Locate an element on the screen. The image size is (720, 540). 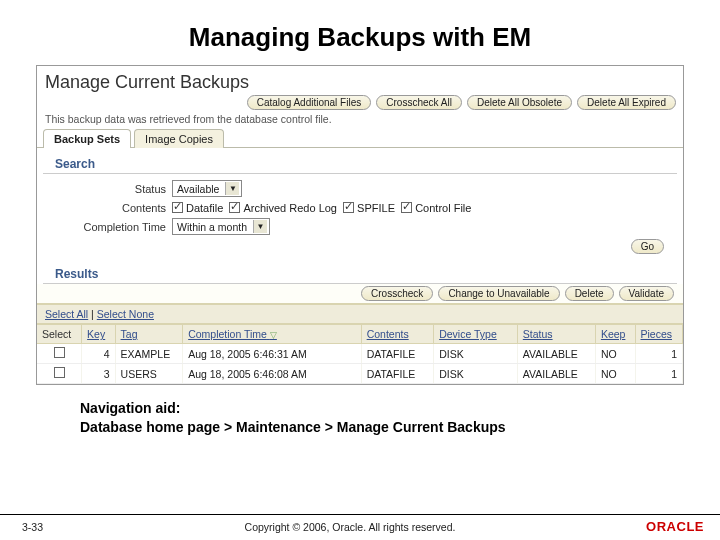
status-select: Available ▼ is located at coordinates (207, 188).